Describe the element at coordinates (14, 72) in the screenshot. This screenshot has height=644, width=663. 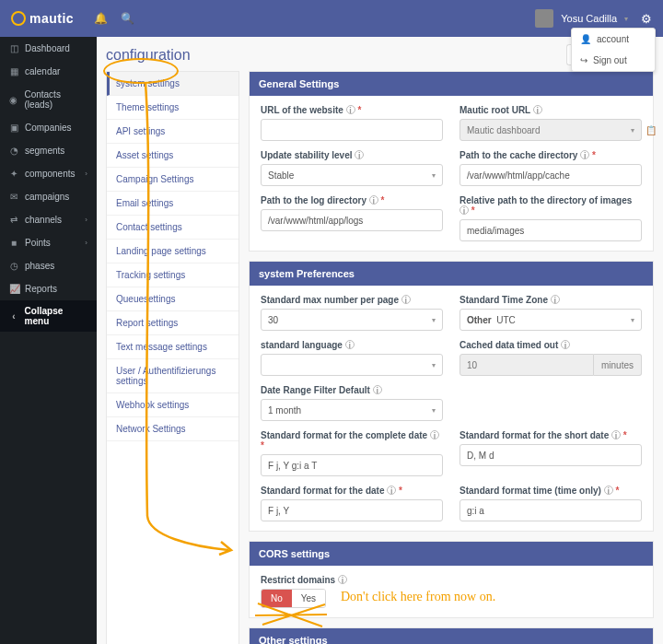
I see `nav-icon: ▦` at that location.